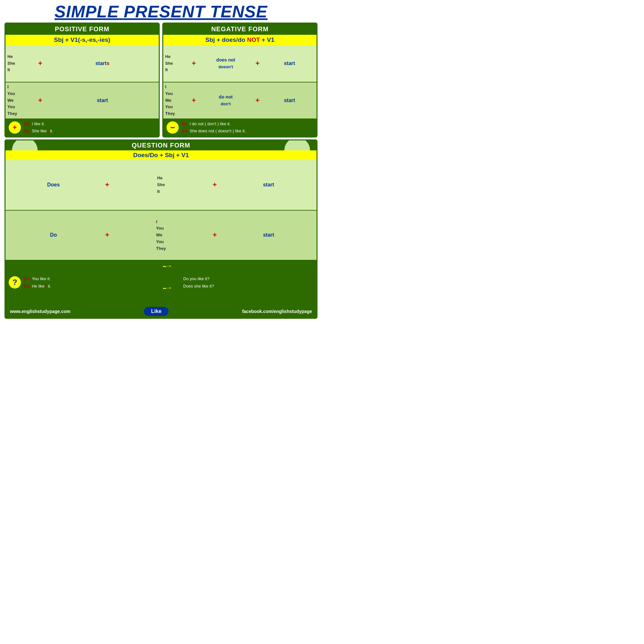  What do you see at coordinates (240, 127) in the screenshot?
I see `negative-examples: − Ex: I do not ( don't ) like it. Ex: Sh…` at bounding box center [240, 127].